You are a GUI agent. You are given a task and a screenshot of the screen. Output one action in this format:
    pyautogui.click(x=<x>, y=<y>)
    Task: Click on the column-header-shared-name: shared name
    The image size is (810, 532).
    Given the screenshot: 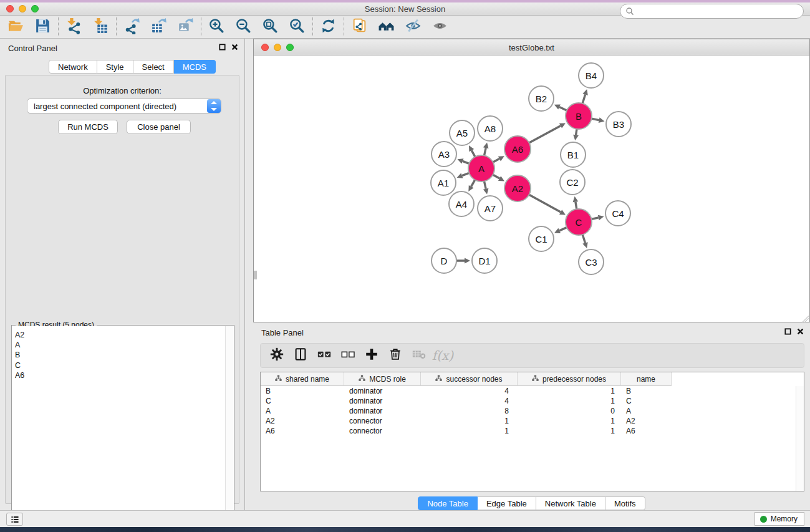 What is the action you would take?
    pyautogui.click(x=302, y=379)
    